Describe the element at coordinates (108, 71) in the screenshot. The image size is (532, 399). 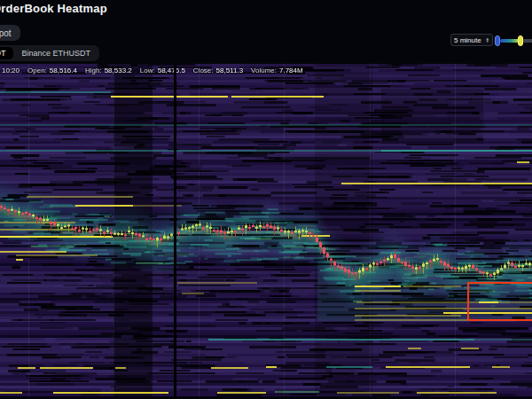
I see `ohlc-high: High:58,533.2` at that location.